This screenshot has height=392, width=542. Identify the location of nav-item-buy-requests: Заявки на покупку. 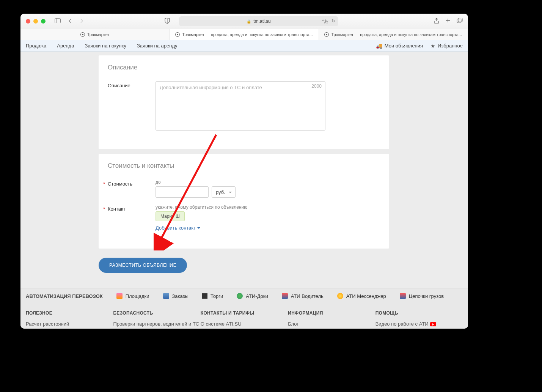
(105, 46).